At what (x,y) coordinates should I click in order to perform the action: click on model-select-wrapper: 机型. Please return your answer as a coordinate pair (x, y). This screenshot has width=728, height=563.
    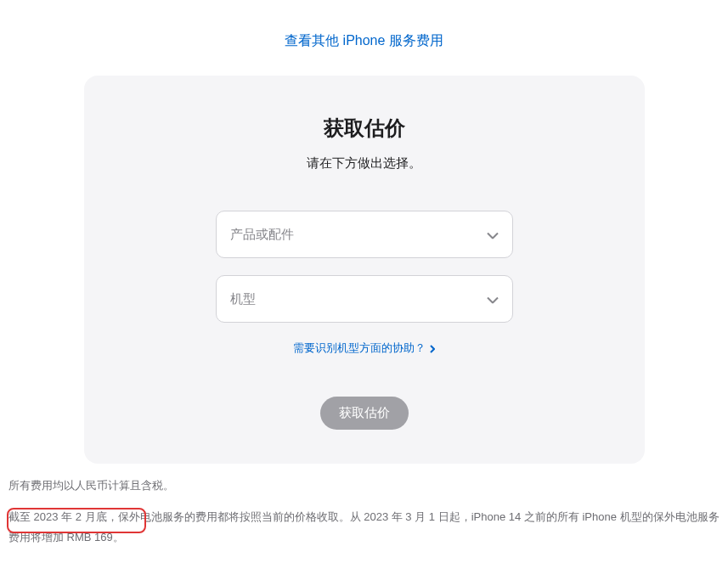
    Looking at the image, I should click on (364, 299).